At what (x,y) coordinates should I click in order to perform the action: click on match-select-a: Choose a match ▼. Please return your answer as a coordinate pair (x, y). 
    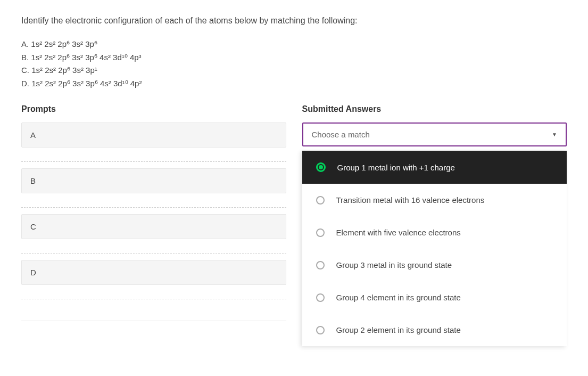
    Looking at the image, I should click on (435, 134).